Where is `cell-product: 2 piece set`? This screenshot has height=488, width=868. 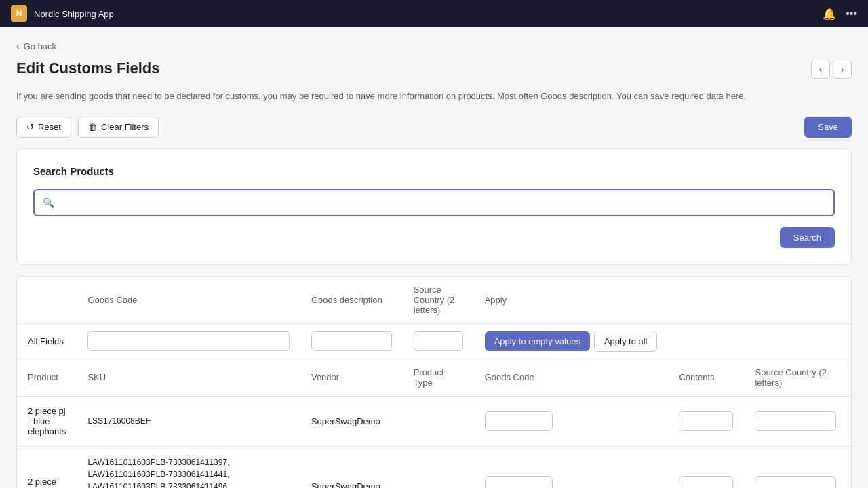 cell-product: 2 piece set is located at coordinates (47, 467).